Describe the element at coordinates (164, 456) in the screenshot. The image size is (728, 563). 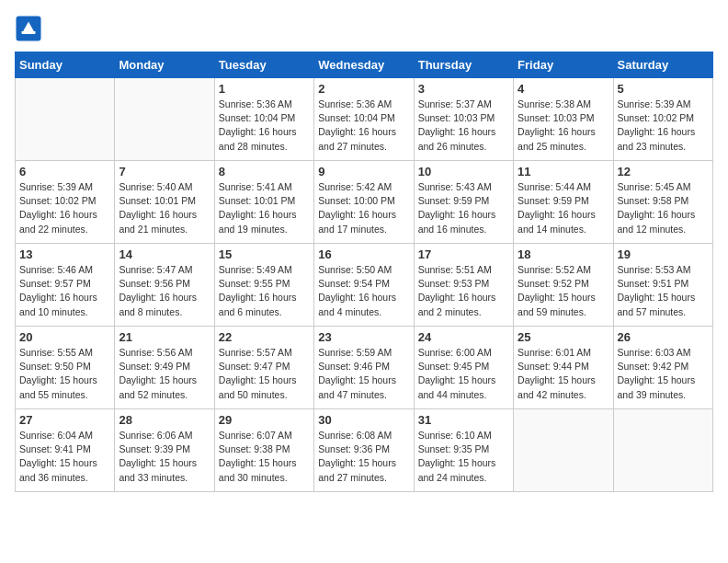
I see `day-info: Sunrise: 6:06 AM Sunset: 9:39 PM Dayligh…` at that location.